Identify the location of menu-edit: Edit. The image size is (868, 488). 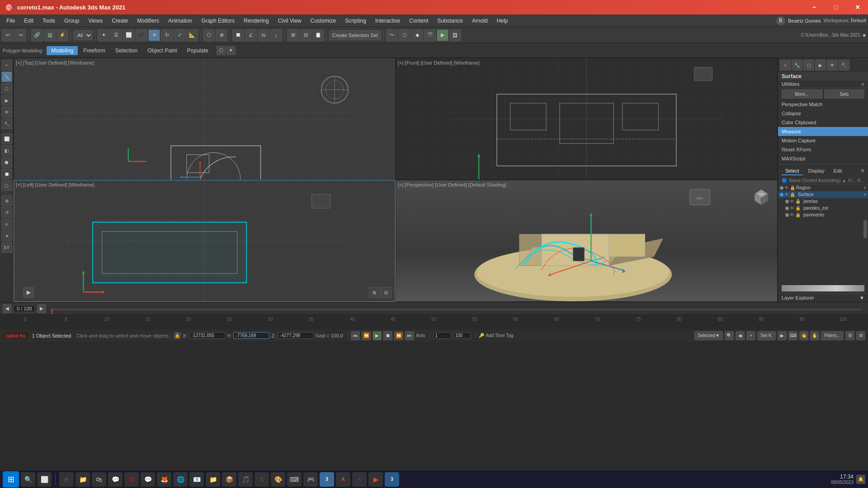
(29, 21).